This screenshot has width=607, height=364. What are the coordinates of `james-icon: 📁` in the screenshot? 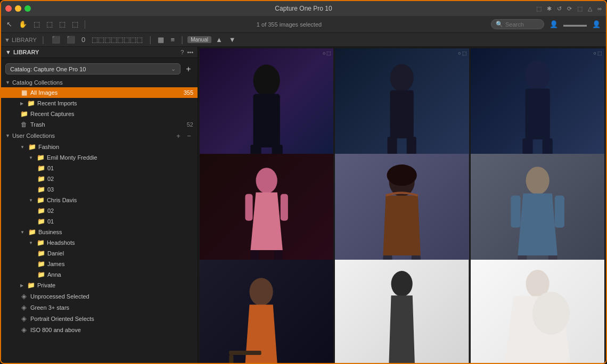 It's located at (41, 264).